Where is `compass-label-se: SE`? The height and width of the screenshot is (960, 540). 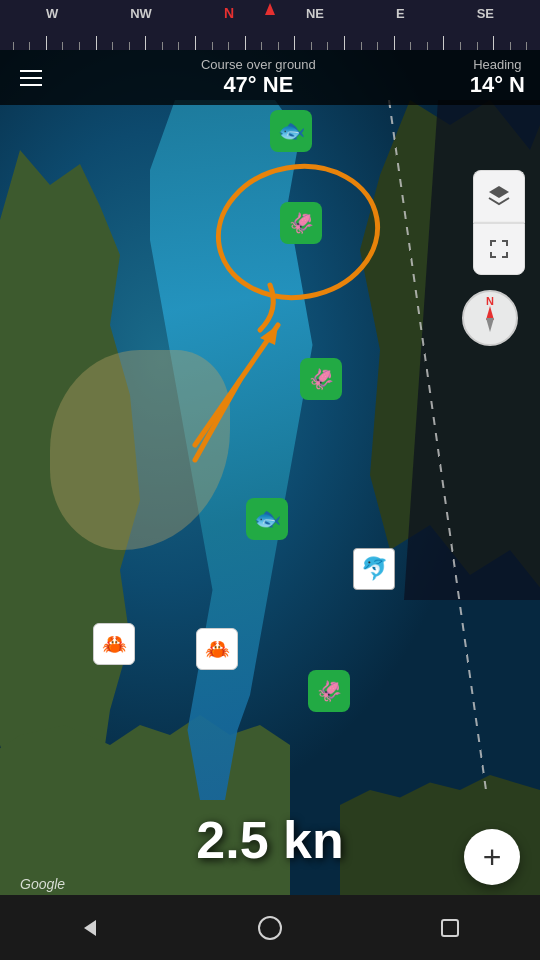
compass-label-se: SE is located at coordinates (486, 14).